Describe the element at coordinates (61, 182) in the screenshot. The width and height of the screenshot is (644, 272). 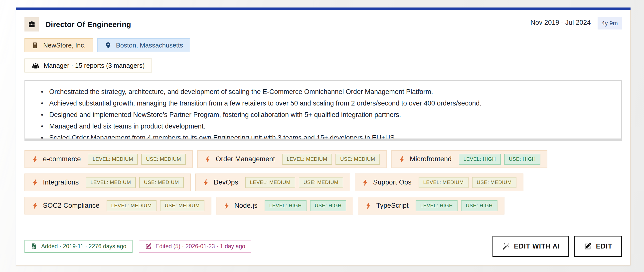
I see `skill-name: Integrations` at that location.